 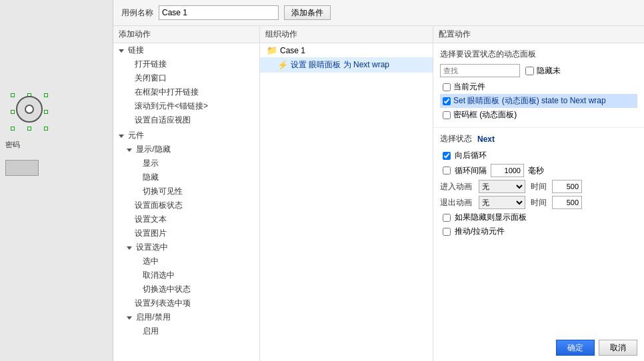 What do you see at coordinates (129, 318) in the screenshot?
I see `triangle-enable-disable` at bounding box center [129, 318].